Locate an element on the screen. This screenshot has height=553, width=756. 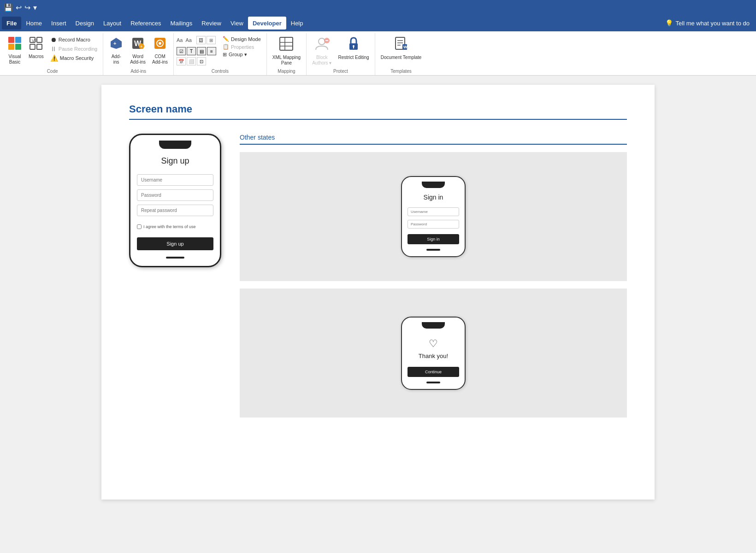
document-template-button: W Document Template is located at coordinates (401, 48).